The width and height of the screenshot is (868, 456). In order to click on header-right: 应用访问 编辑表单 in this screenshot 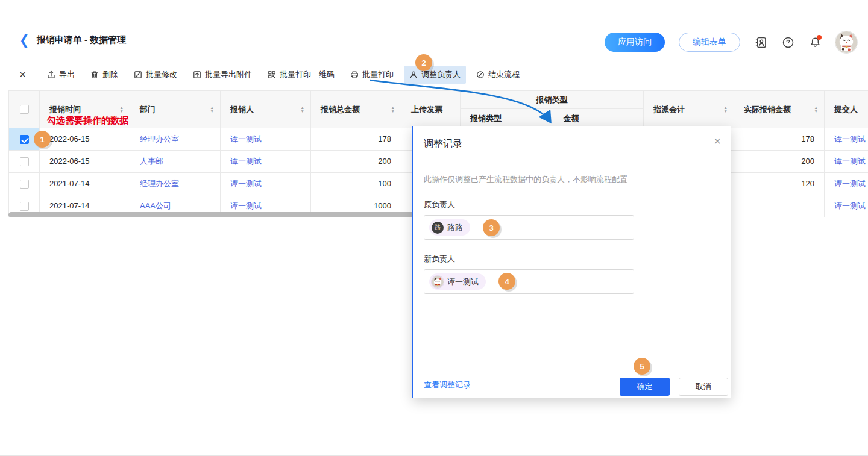, I will do `click(731, 42)`.